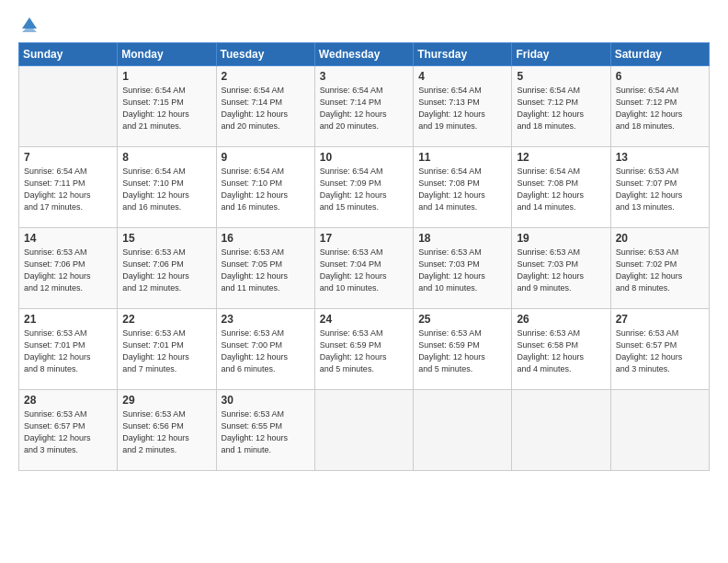 This screenshot has width=728, height=563. What do you see at coordinates (68, 319) in the screenshot?
I see `date-number: 21` at bounding box center [68, 319].